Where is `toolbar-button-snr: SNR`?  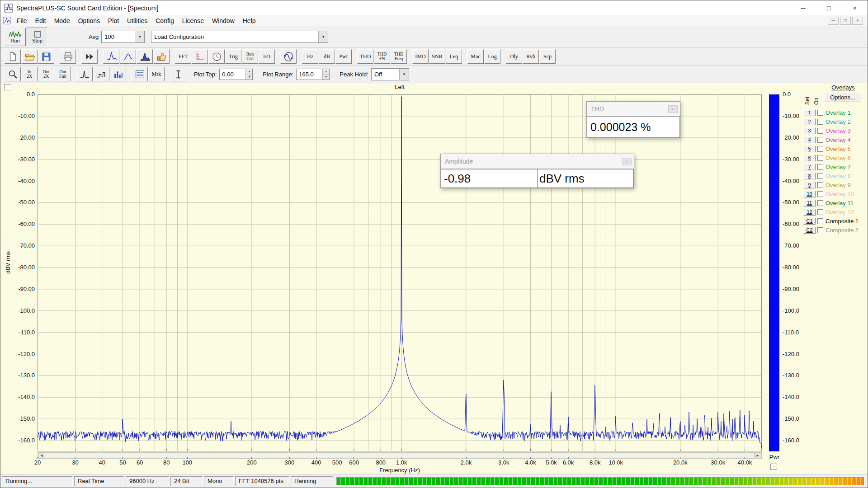
toolbar-button-snr: SNR is located at coordinates (437, 56).